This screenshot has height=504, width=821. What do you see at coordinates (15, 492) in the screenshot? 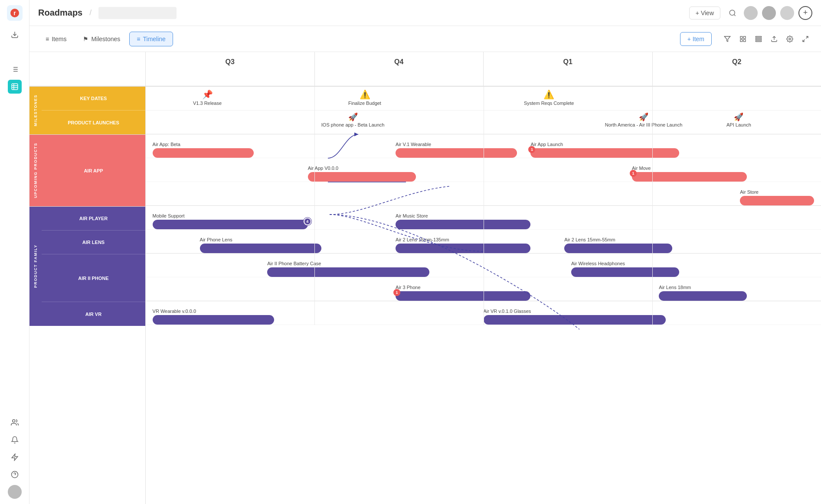
I see `user-avatar` at bounding box center [15, 492].